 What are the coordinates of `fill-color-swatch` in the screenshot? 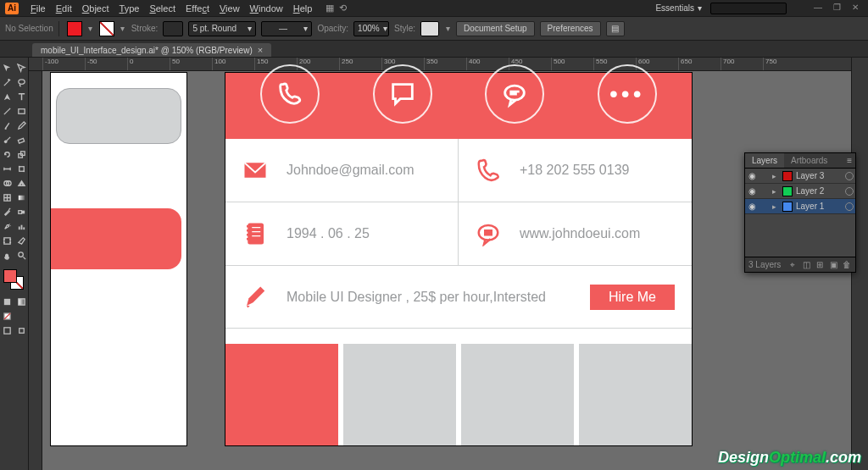 It's located at (10, 276).